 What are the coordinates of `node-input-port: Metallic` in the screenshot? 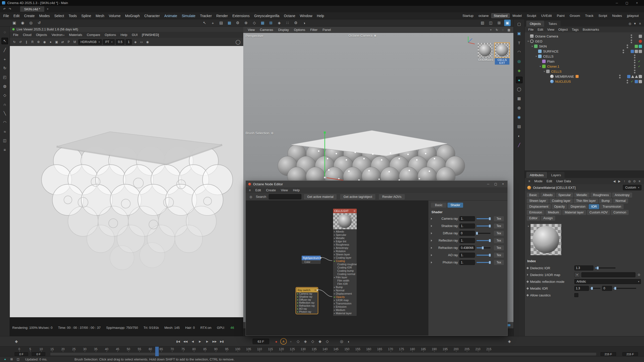 It's located at (345, 238).